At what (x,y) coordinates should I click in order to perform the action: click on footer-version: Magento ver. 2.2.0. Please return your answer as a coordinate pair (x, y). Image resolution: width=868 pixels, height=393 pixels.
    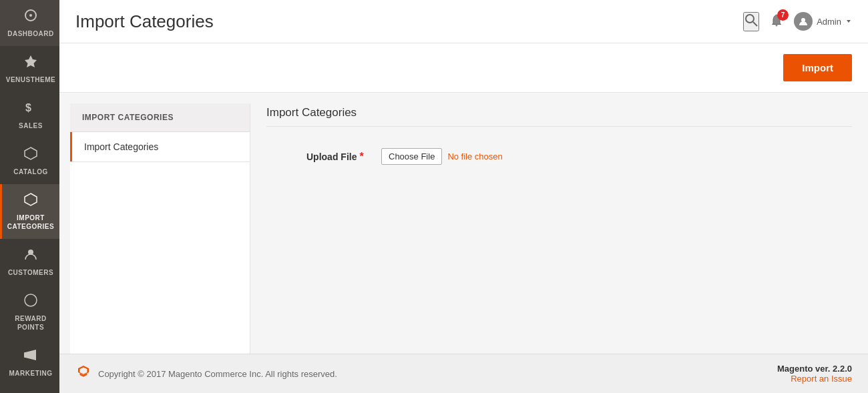
    Looking at the image, I should click on (815, 368).